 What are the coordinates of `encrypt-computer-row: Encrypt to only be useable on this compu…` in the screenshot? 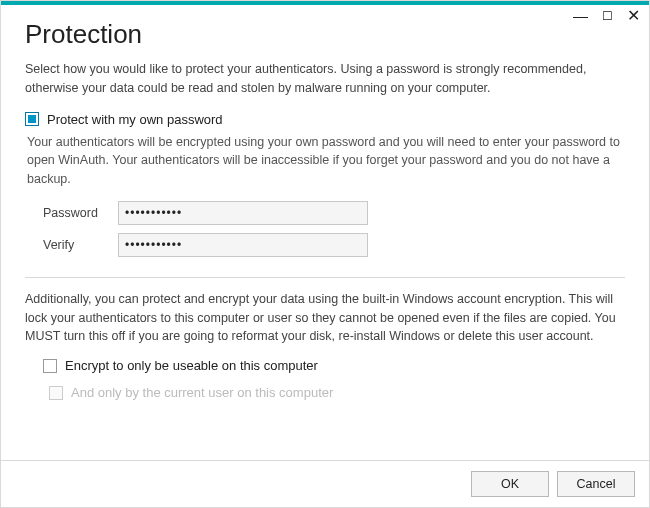 It's located at (334, 366).